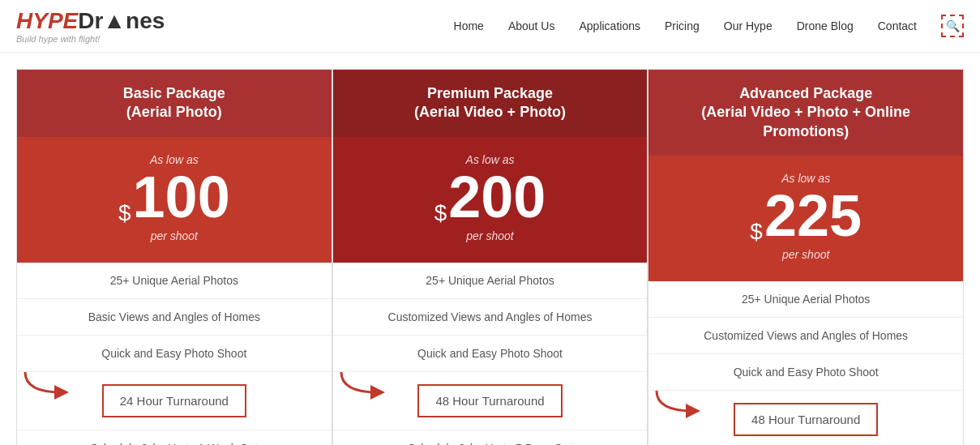  What do you see at coordinates (806, 420) in the screenshot?
I see `advanced-turnaround: 48 Hour Turnaround` at bounding box center [806, 420].